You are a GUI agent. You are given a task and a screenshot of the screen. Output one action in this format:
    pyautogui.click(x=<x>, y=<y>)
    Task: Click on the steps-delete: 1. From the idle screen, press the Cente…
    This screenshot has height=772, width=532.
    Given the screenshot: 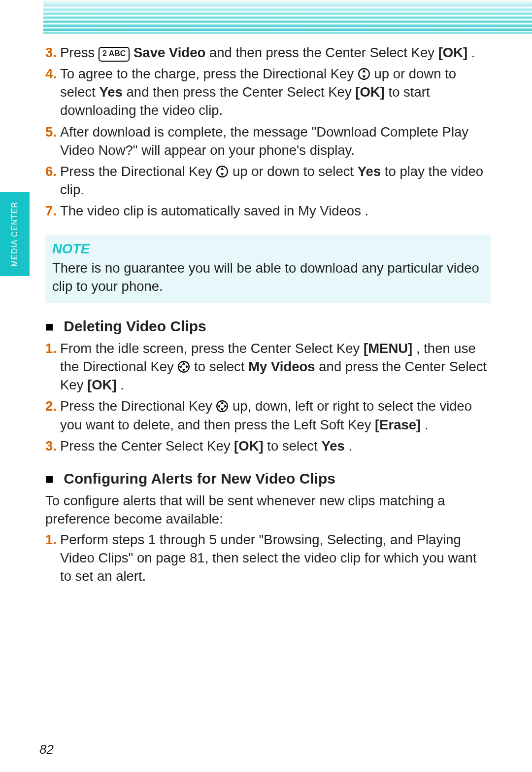 What is the action you would take?
    pyautogui.click(x=268, y=398)
    